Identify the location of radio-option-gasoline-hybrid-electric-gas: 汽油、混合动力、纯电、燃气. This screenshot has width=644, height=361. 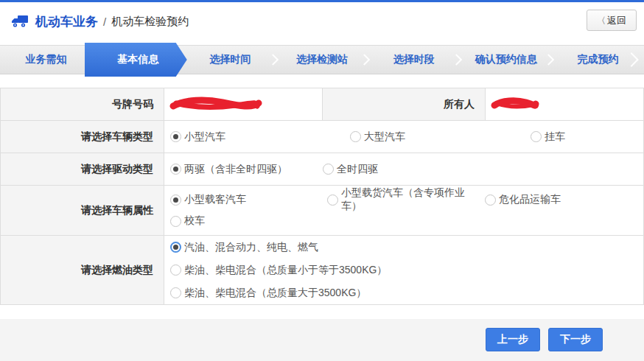
(245, 248).